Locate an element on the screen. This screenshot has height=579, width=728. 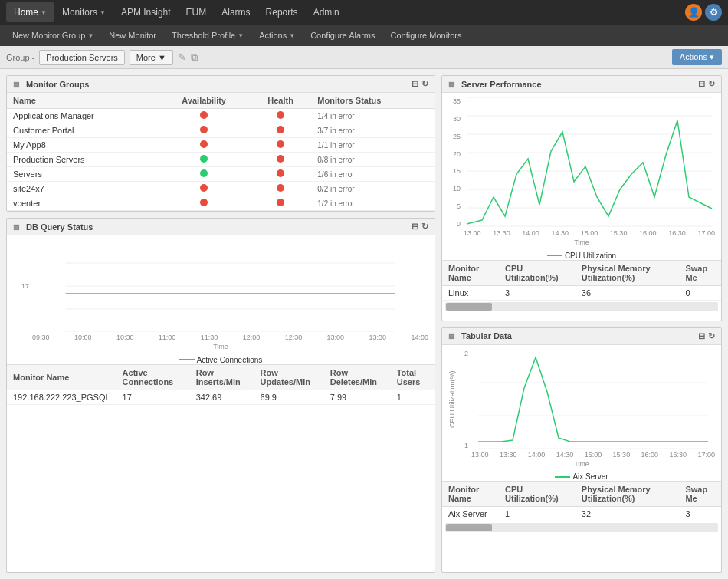
db-chart-svg-container is located at coordinates (230, 286).